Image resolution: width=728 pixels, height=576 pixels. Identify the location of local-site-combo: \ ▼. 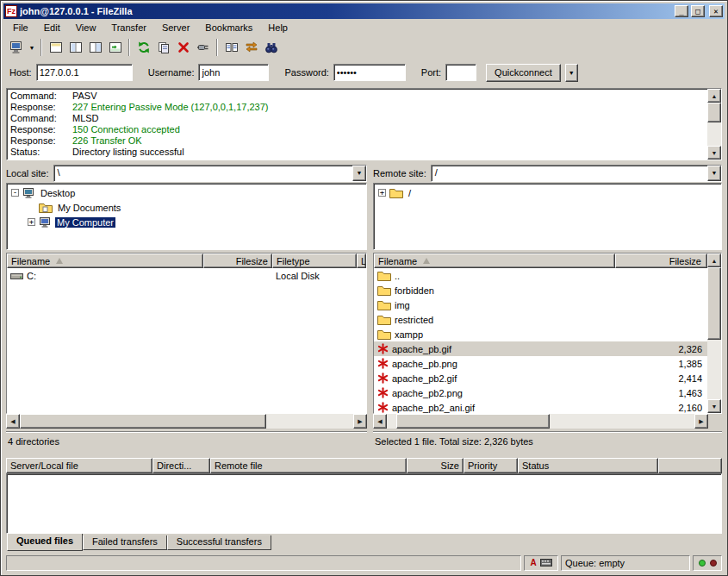
(210, 173).